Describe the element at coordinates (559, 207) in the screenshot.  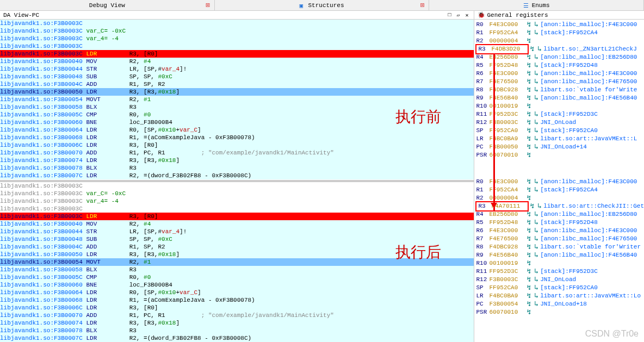
I see `register-row: R3F4A70111↯↳libart.so:art::CheckJII::Get` at that location.